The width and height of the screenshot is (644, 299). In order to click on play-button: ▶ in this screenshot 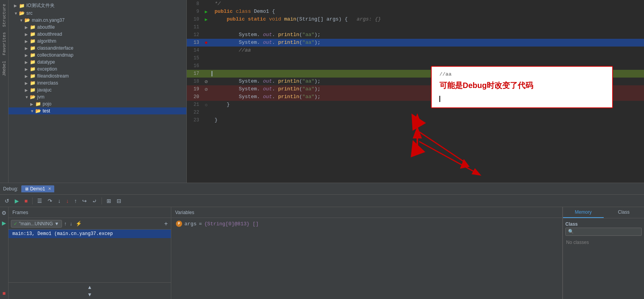, I will do `click(4, 223)`.